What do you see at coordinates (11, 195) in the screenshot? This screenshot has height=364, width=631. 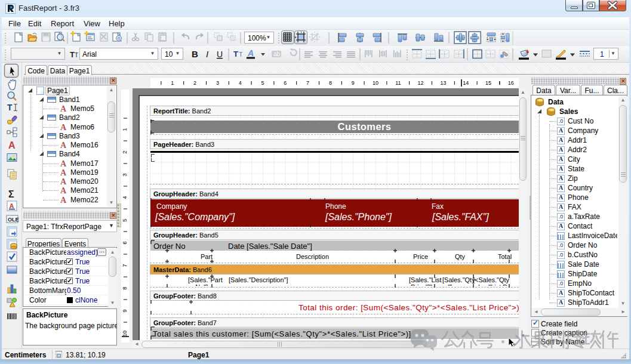 I see `svg-text: Σ` at bounding box center [11, 195].